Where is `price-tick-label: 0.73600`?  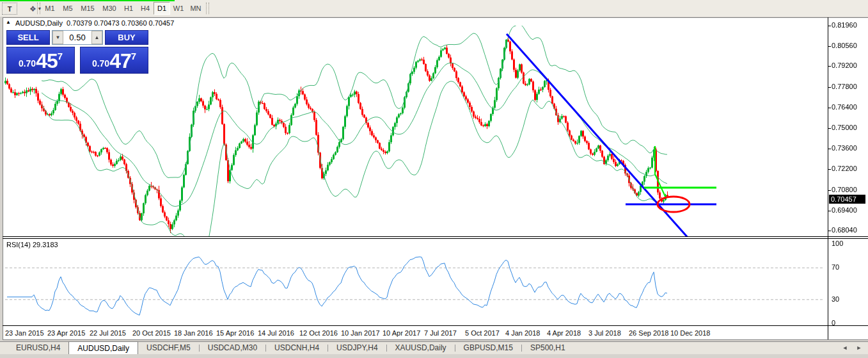
price-tick-label: 0.73600 is located at coordinates (844, 148).